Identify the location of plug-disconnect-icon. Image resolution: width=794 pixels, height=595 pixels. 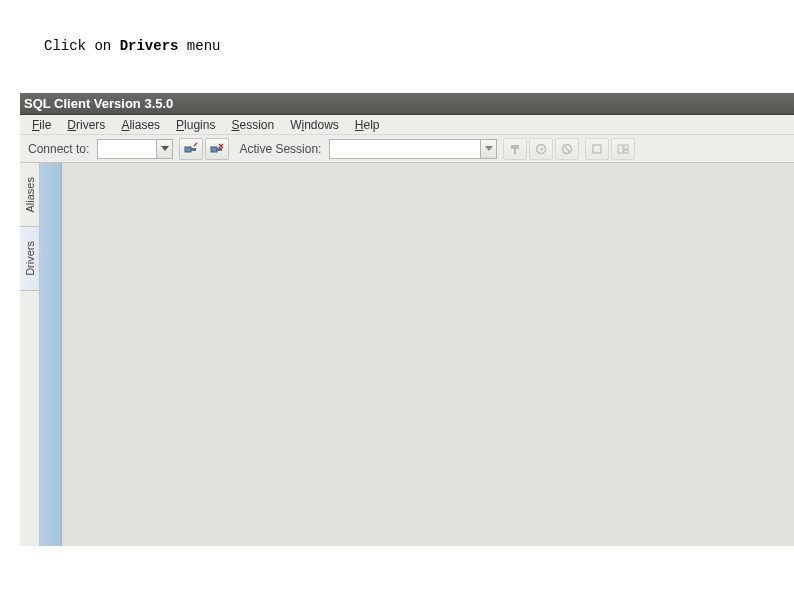
(217, 149).